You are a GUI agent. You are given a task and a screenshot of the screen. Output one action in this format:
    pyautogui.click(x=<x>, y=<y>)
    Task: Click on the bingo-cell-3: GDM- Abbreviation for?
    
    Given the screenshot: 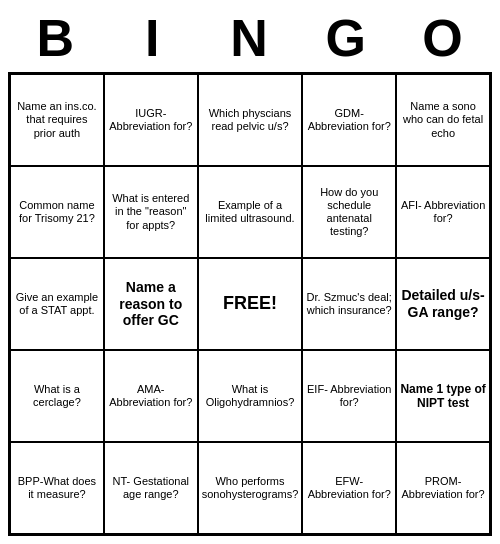 What is the action you would take?
    pyautogui.click(x=349, y=120)
    